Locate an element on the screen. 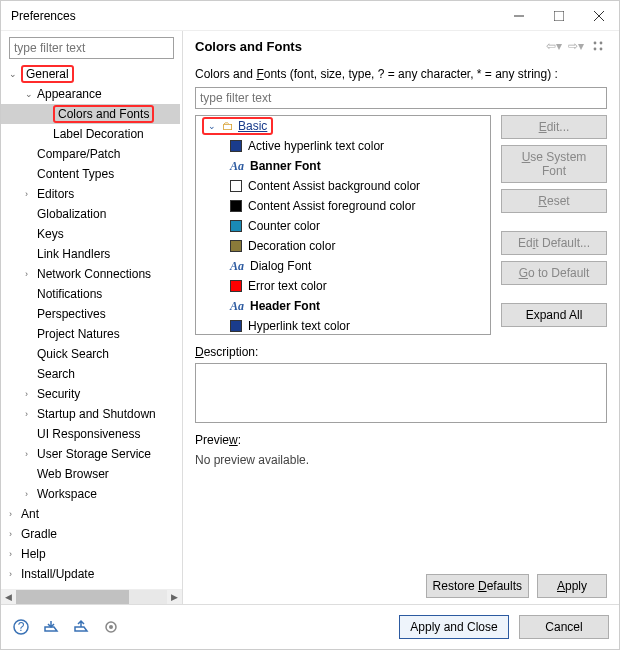 The height and width of the screenshot is (650, 620). item-label: Active hyperlink text color is located at coordinates (316, 146).